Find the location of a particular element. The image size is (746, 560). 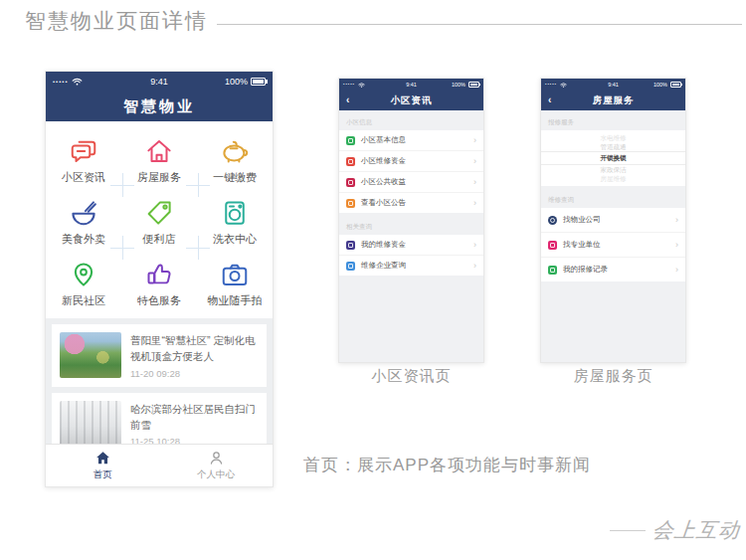

list-item-find-professional-unit: 找专业单位 › is located at coordinates (613, 245).